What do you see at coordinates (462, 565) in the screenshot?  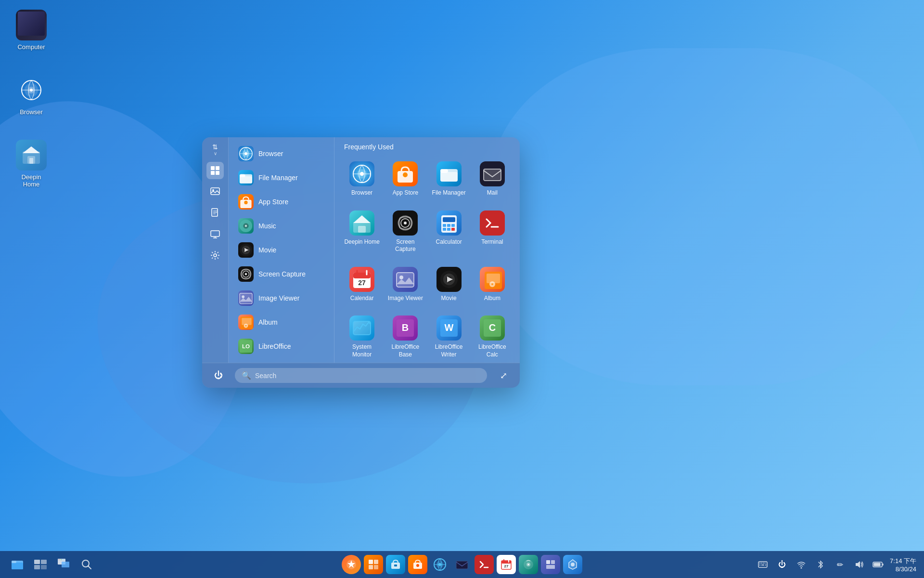 I see `taskbar-mail` at bounding box center [462, 565].